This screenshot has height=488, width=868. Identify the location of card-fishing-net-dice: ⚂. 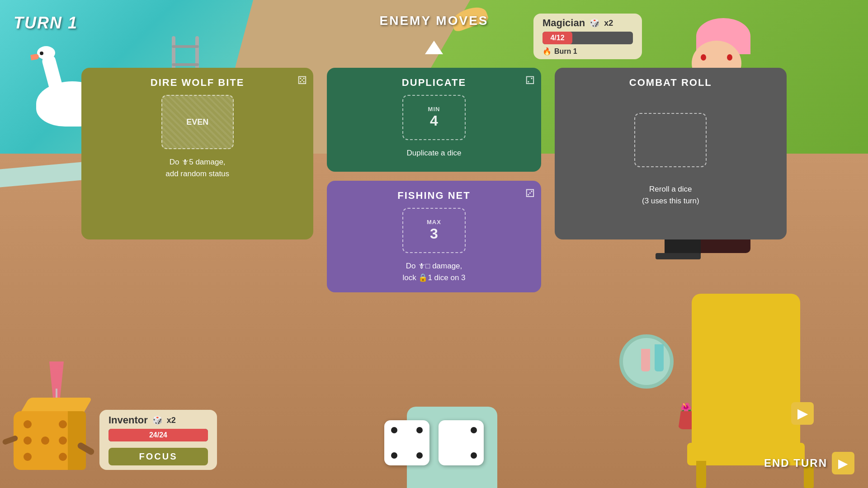
(530, 193).